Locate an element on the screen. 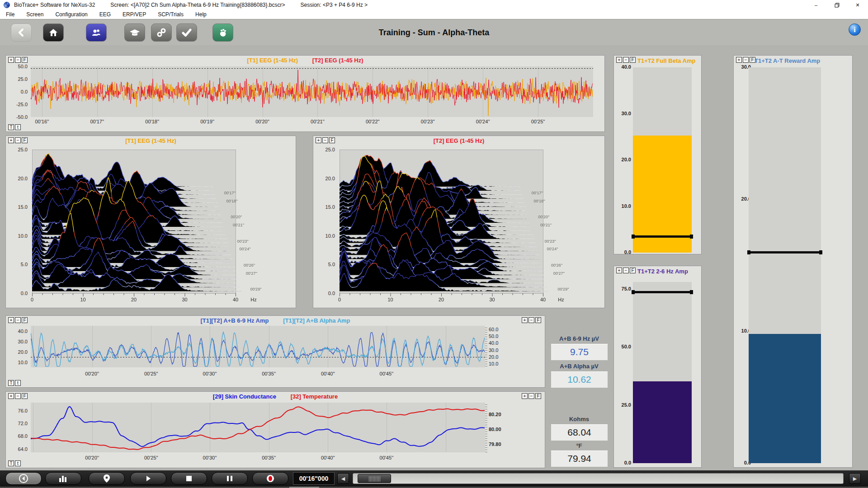 The image size is (868, 488). window-titlebar: BioTrace+ Software for NeXus-32 Screen: … is located at coordinates (434, 5).